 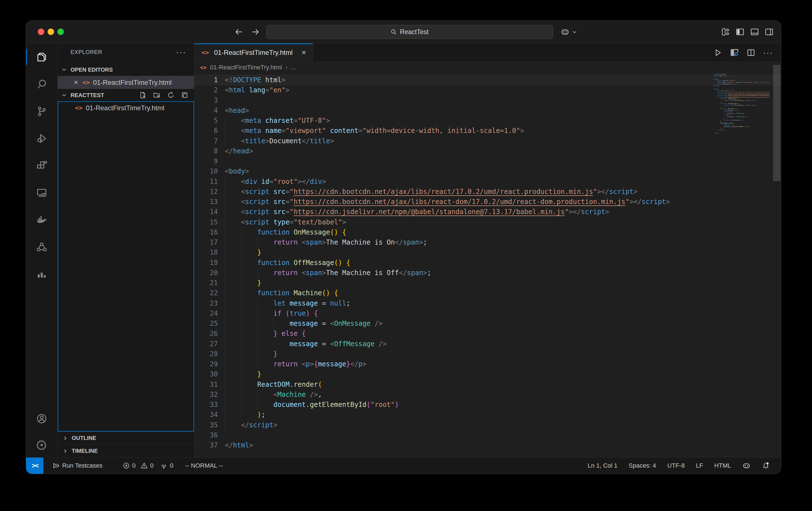 What do you see at coordinates (488, 80) in the screenshot?
I see `code-line: 1<!DOCTYPE html>` at bounding box center [488, 80].